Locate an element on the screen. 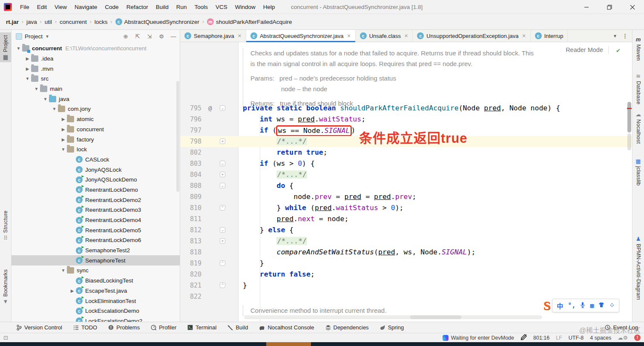 This screenshot has width=644, height=346. editor-tab-abstractqueuedsynchronizer-java: cAbstractQueuedSynchronizer.java✕ is located at coordinates (301, 36).